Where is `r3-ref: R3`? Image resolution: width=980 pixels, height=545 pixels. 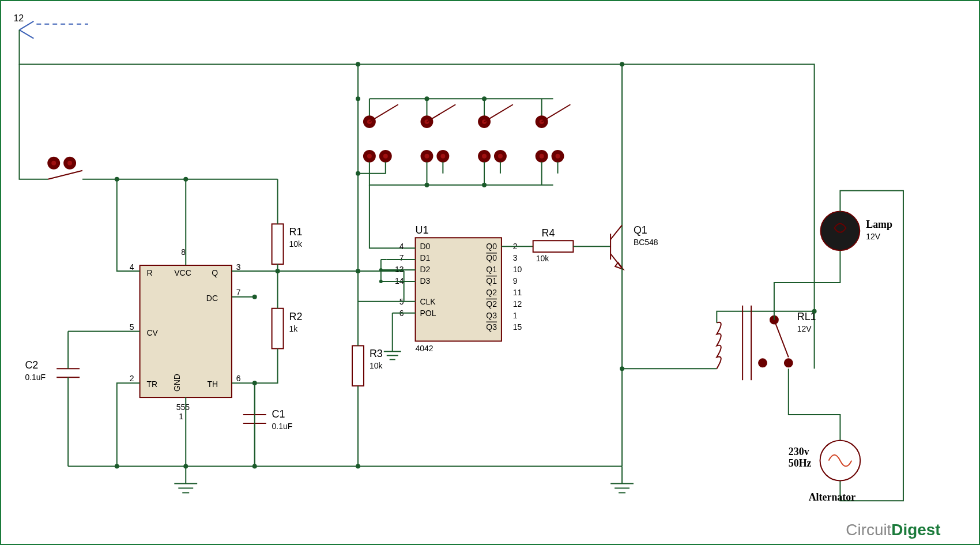 r3-ref: R3 is located at coordinates (376, 354).